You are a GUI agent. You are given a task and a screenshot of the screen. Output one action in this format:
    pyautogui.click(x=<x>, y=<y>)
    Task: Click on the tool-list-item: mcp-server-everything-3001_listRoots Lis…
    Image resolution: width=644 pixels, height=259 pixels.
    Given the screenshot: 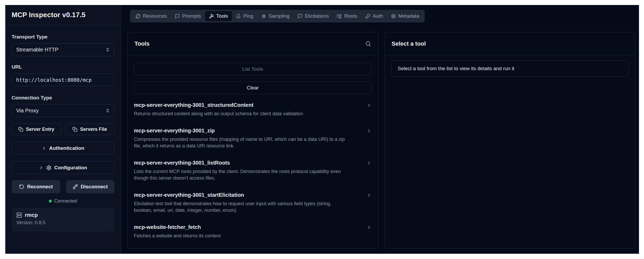 What is the action you would take?
    pyautogui.click(x=253, y=171)
    